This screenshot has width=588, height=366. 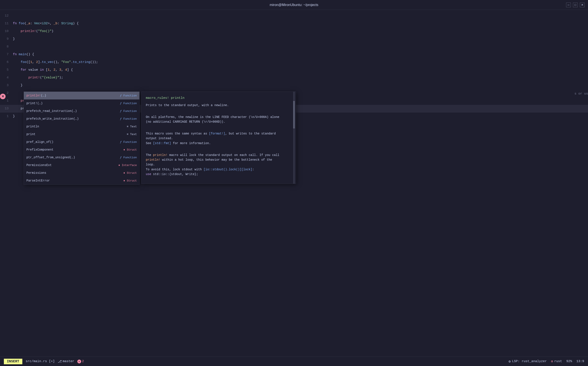 I want to click on autocomplete-item: ptr_offset_from_unsigned(…) ƒ Function, so click(x=82, y=157).